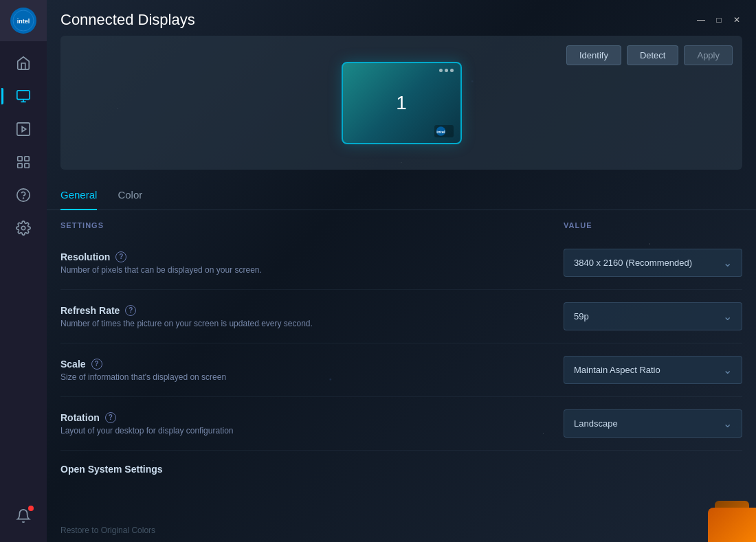 Image resolution: width=756 pixels, height=542 pixels. Describe the element at coordinates (401, 192) in the screenshot. I see `tabs-container: General Color` at that location.